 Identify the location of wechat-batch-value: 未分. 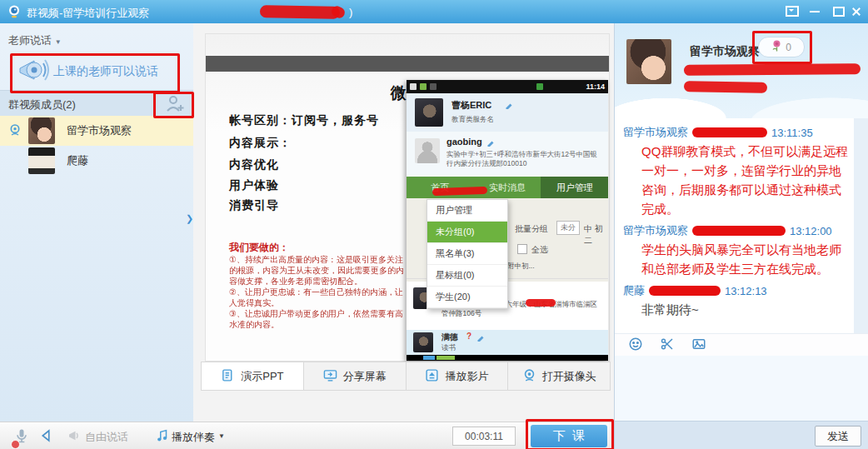
(568, 228).